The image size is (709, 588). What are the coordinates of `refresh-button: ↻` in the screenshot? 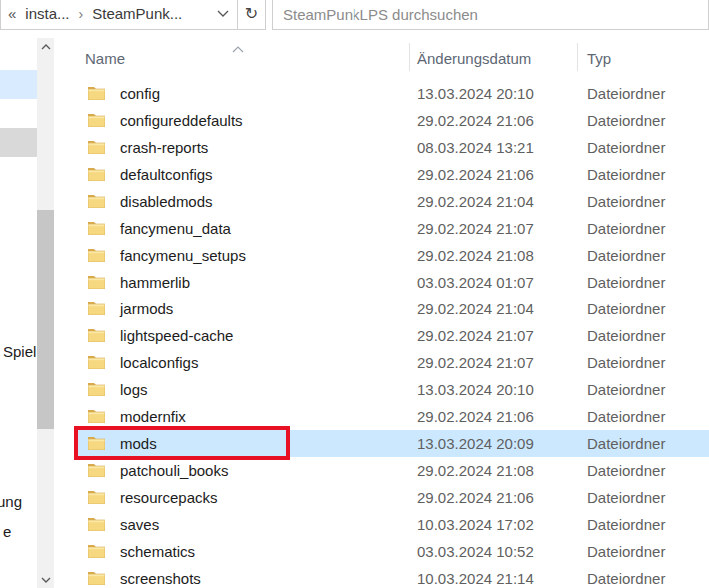 It's located at (252, 14).